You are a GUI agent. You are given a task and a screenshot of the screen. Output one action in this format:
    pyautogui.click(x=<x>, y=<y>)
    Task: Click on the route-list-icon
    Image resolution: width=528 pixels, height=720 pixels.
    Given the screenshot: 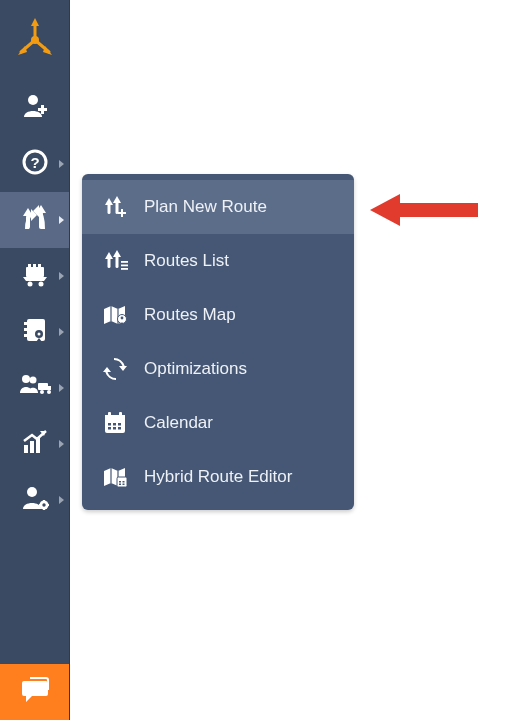 What is the action you would take?
    pyautogui.click(x=115, y=261)
    